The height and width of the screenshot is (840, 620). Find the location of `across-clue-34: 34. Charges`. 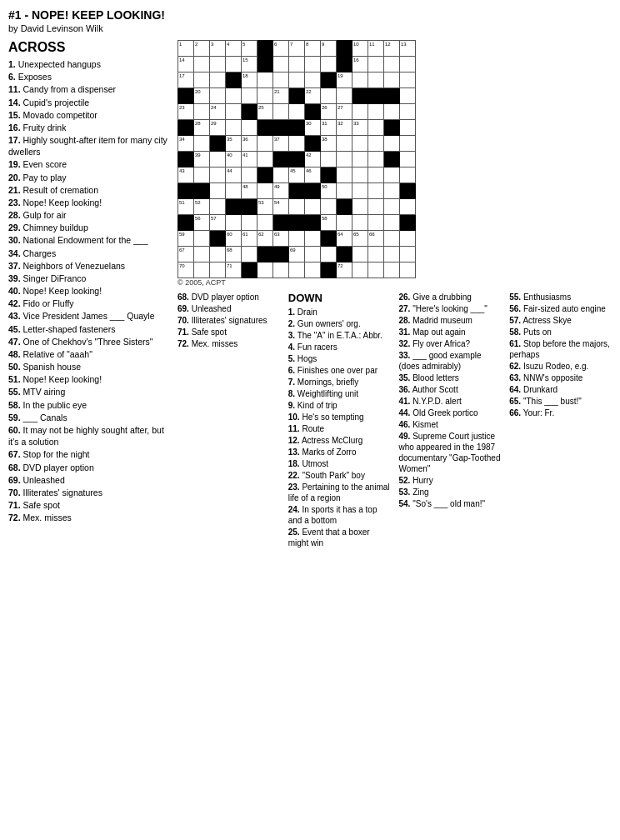

across-clue-34: 34. Charges is located at coordinates (90, 253).